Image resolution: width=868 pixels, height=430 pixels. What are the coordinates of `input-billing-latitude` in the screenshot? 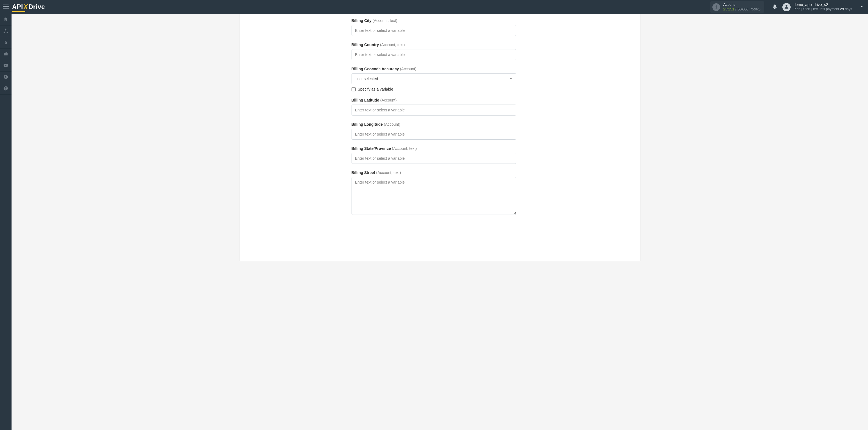 It's located at (434, 110).